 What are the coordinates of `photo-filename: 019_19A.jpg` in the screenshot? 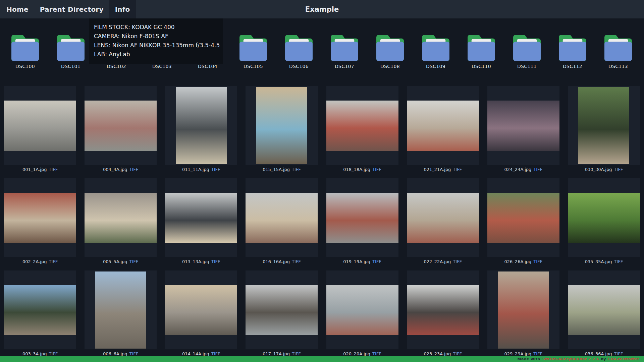 It's located at (357, 261).